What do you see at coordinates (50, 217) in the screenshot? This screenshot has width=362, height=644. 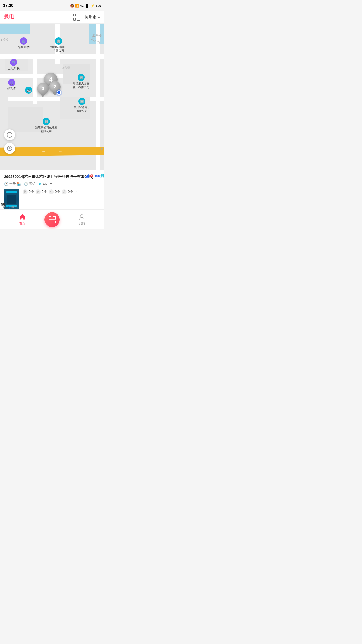 I see `scan-corner-tl` at bounding box center [50, 217].